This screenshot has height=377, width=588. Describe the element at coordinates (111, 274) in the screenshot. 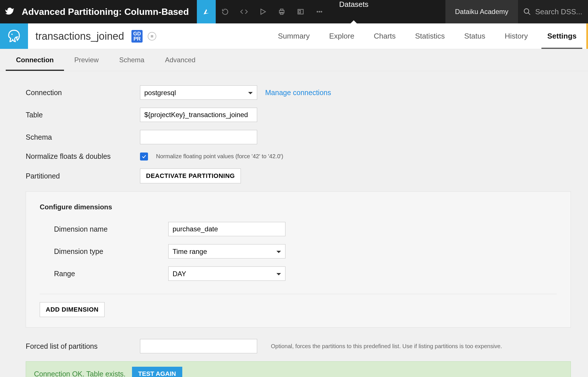

I see `label-dim-range: Range` at that location.